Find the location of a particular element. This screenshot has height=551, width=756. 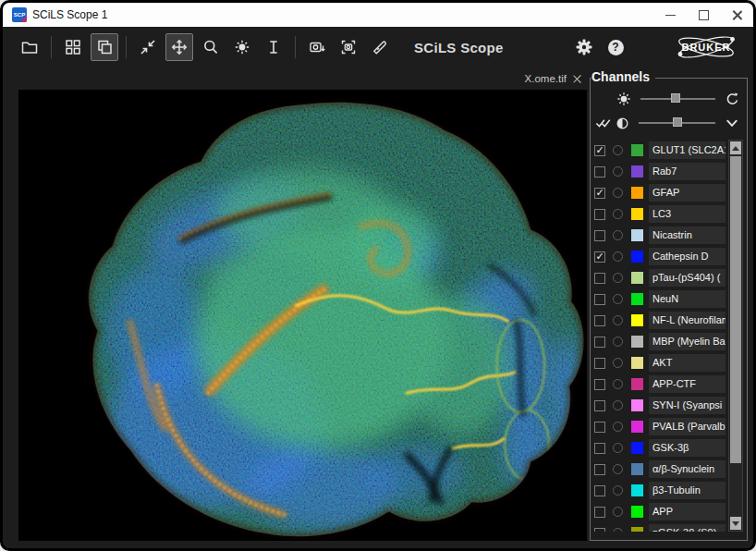

channel-label: NF-L (Neurofilam is located at coordinates (688, 320).